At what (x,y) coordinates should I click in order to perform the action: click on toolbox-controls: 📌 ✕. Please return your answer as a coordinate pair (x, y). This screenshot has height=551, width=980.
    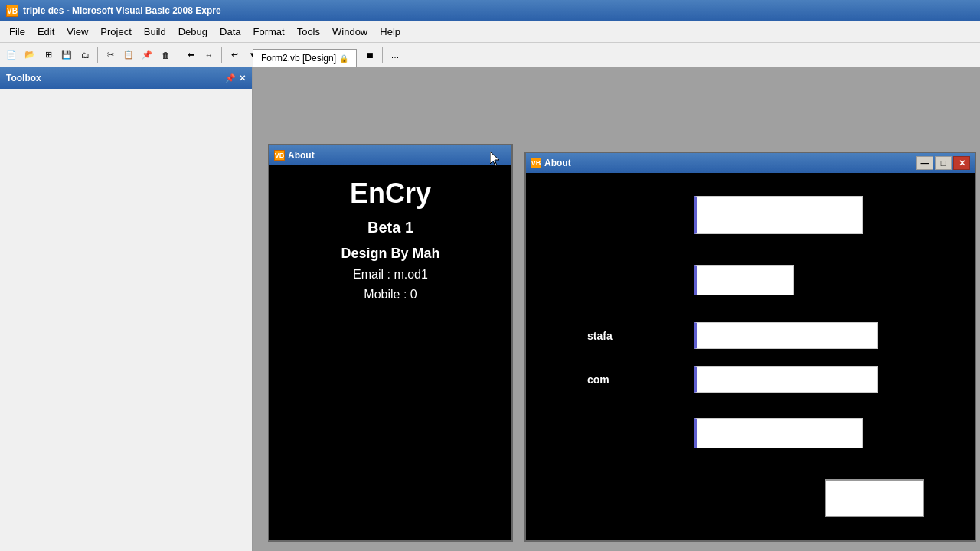
    Looking at the image, I should click on (236, 78).